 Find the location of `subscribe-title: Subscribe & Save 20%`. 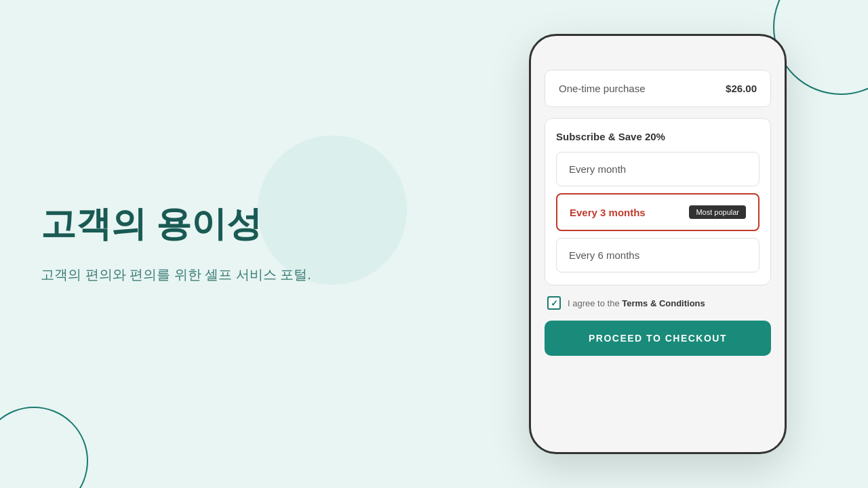

subscribe-title: Subscribe & Save 20% is located at coordinates (658, 137).